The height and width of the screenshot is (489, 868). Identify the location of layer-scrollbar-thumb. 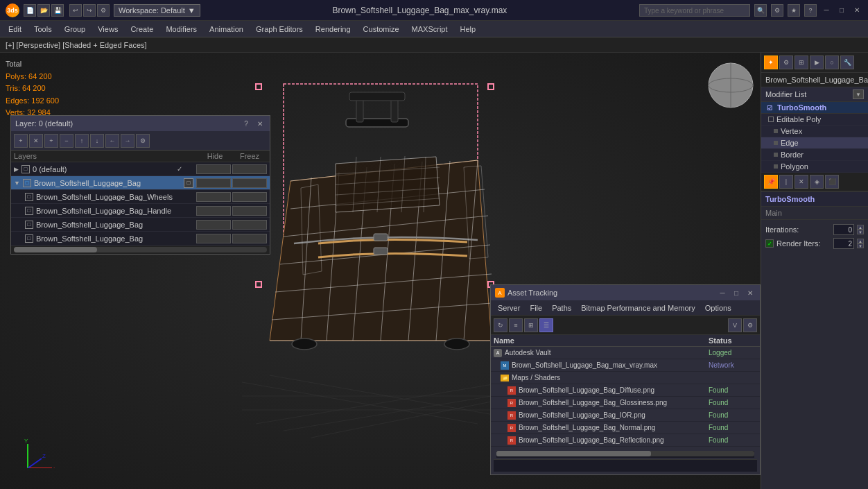
(55, 250).